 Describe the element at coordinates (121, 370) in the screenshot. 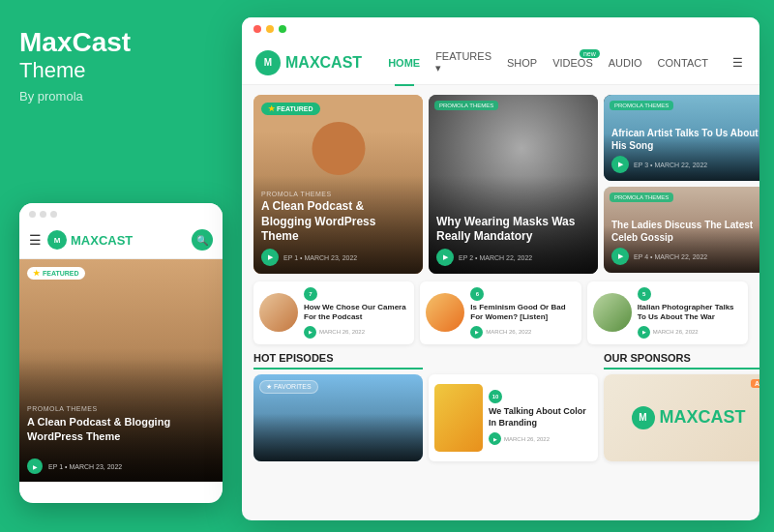

I see `mobile-featured-card: ★ FEATURED PROMOLA THEMES A Clean Podcas…` at that location.